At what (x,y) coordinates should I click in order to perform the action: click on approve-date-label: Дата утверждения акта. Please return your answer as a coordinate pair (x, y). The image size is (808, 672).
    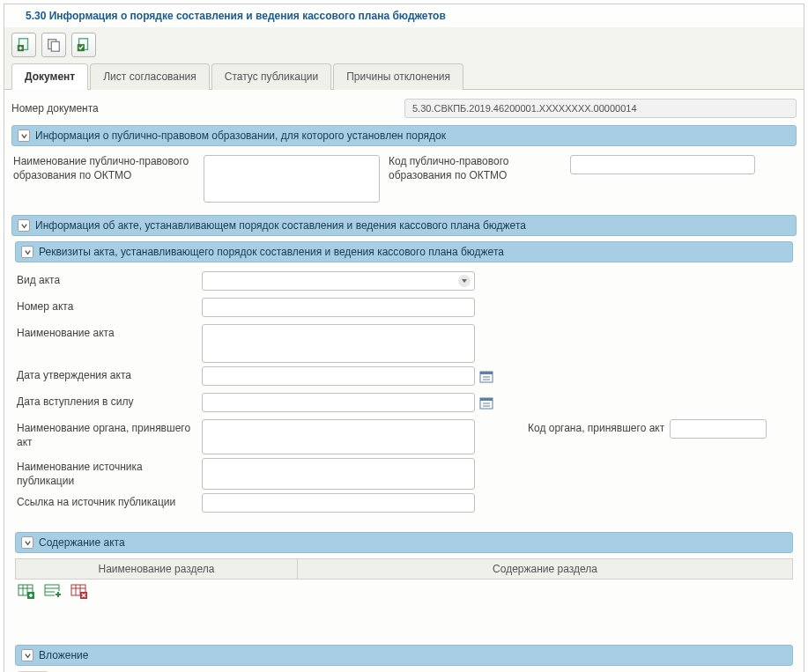
    Looking at the image, I should click on (109, 375).